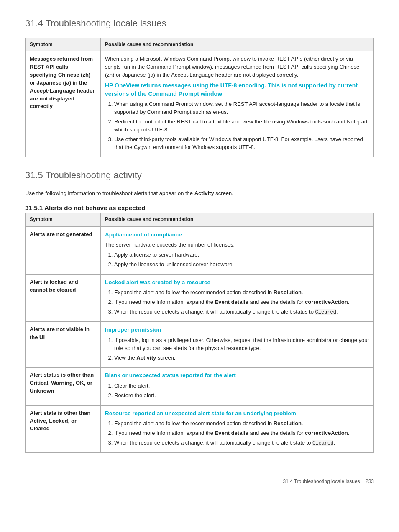 This screenshot has height=532, width=399. Describe the element at coordinates (370, 481) in the screenshot. I see `footer-page: 233` at that location.